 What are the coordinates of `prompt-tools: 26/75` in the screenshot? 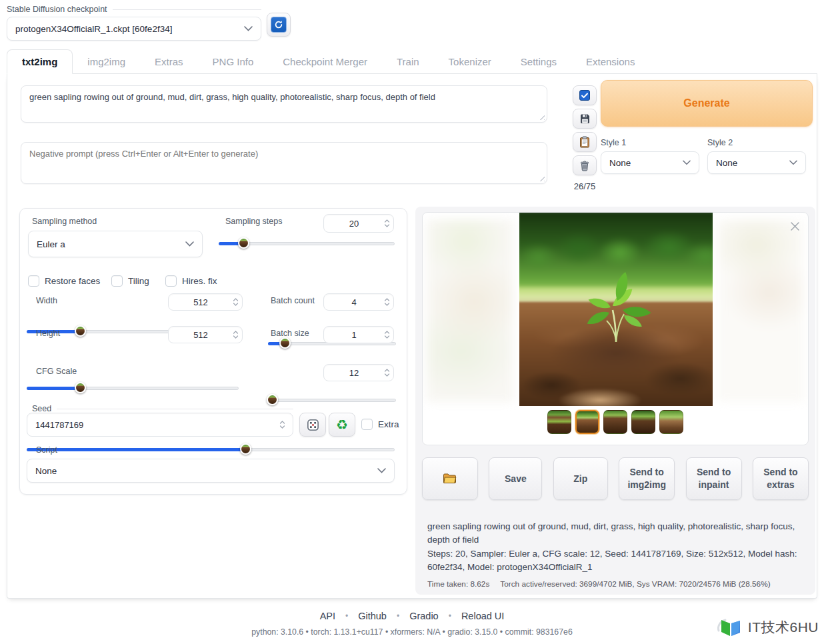 It's located at (585, 139).